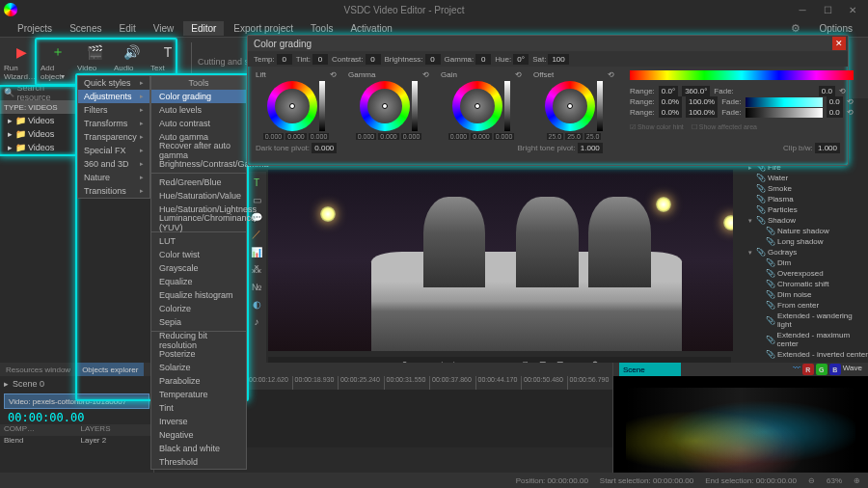 The height and width of the screenshot is (488, 868). What do you see at coordinates (199, 381) in the screenshot?
I see `submenu-item: Parabolize` at bounding box center [199, 381].